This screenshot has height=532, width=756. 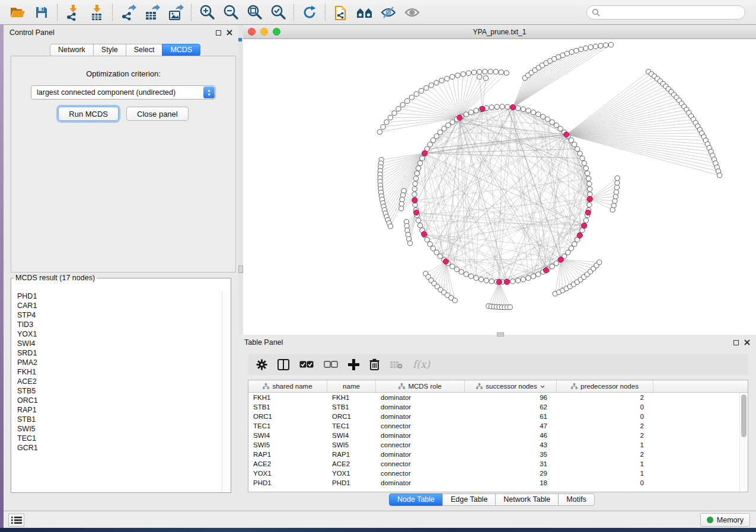 I want to click on mcds-result-item: GCR1, so click(x=119, y=448).